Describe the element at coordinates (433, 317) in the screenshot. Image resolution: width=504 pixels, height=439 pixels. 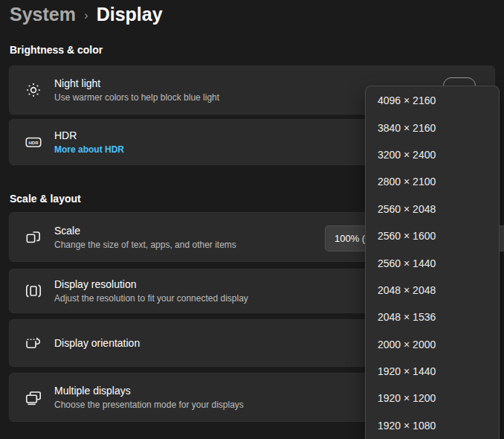
I see `resolution-option: 2048 × 1536` at that location.